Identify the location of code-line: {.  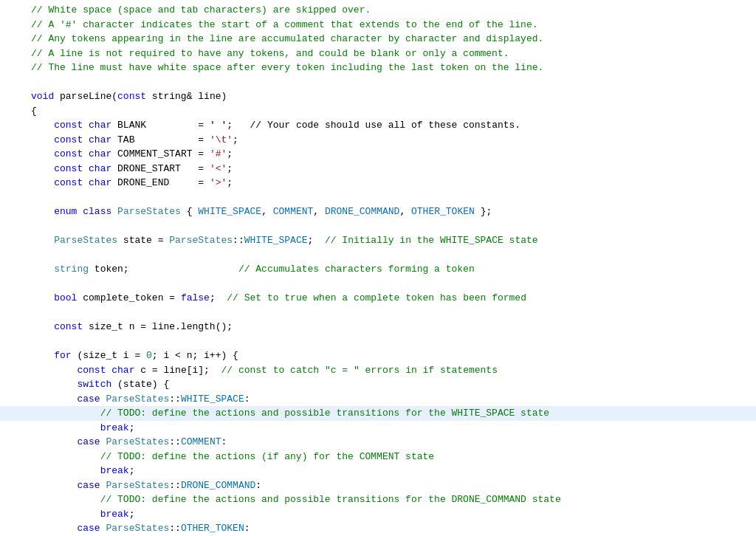
(378, 111).